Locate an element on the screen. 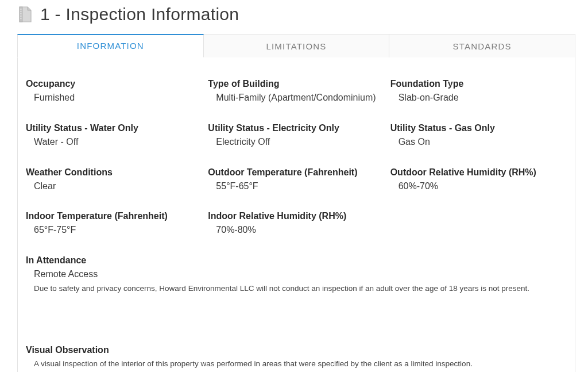  field-occupancy: Occupancy Furnished is located at coordinates (114, 91).